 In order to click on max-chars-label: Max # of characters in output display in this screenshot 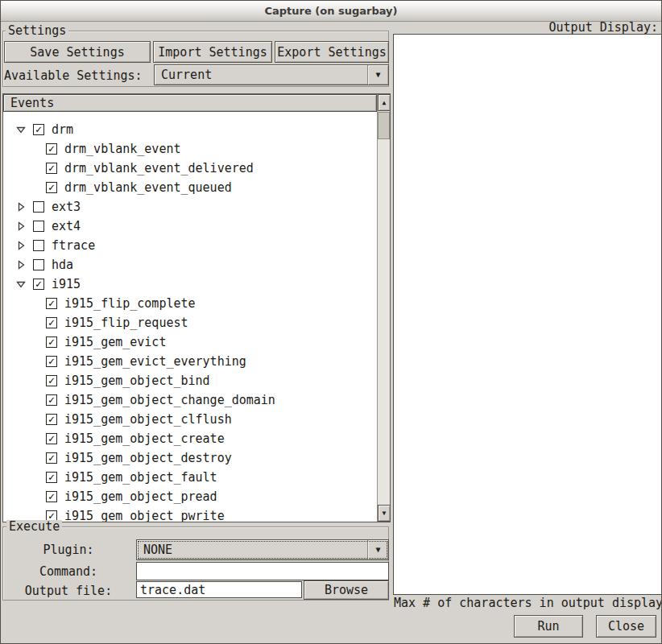, I will do `click(528, 603)`.